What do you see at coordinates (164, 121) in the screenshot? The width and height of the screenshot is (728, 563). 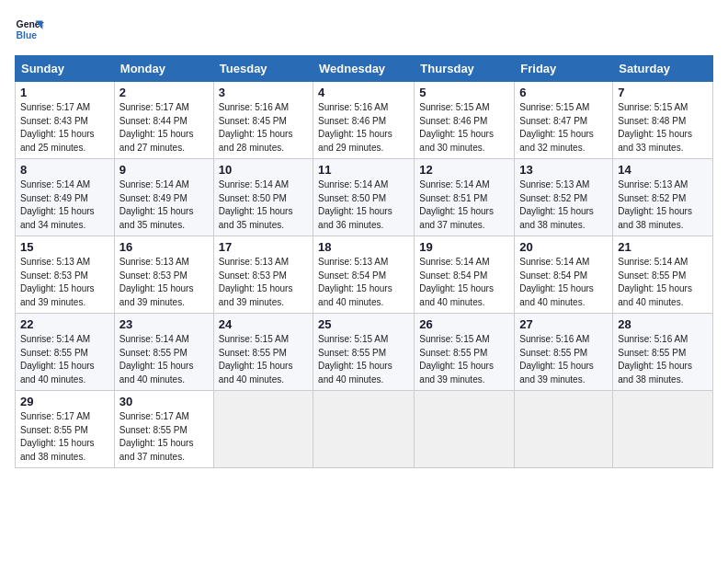 I see `calendar-cell: 2 Sunrise: 5:17 AM Sunset: 8:44 PM Dayli…` at bounding box center [164, 121].